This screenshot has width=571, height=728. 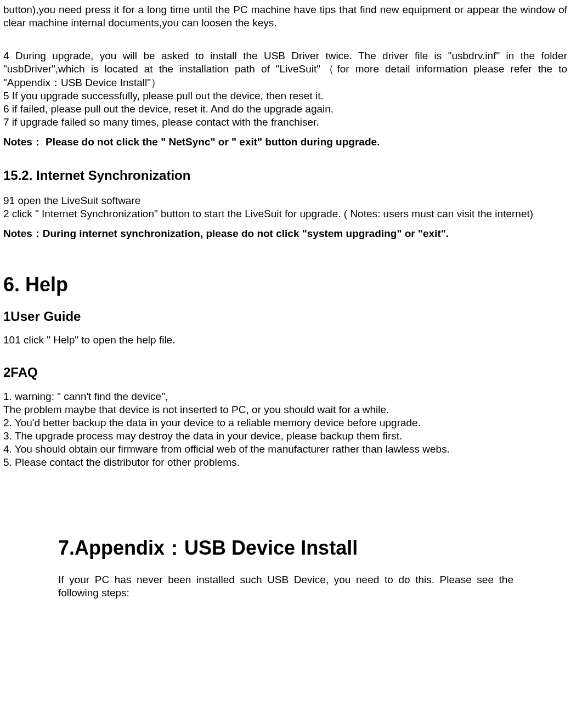 I want to click on sec152-item2: 2 click " Internet Synchronization" butt…, so click(x=285, y=214).